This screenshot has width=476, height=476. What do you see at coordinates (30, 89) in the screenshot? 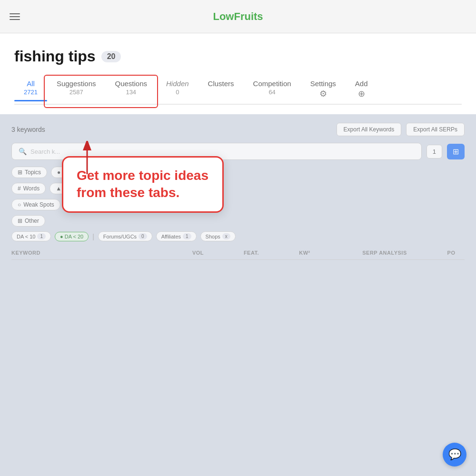
I see `tab-all: All 2721` at bounding box center [30, 89].